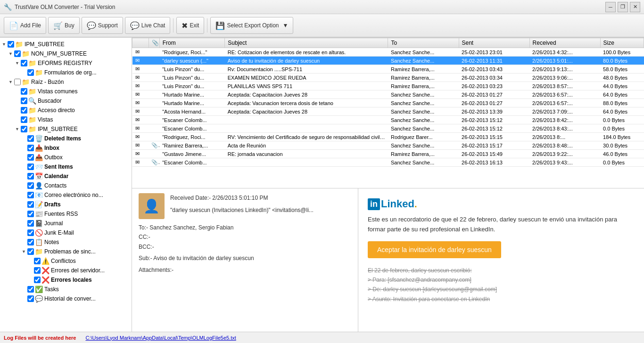  I want to click on toolbar-separator2, so click(207, 25).